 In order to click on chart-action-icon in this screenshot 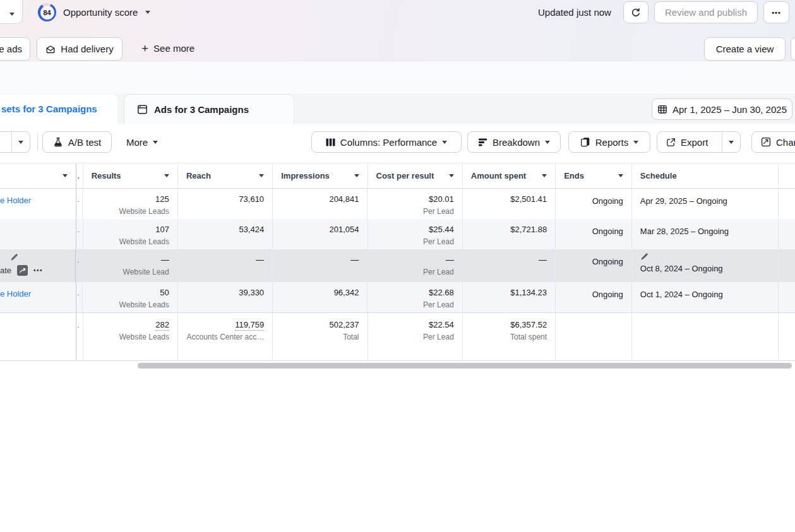, I will do `click(23, 270)`.